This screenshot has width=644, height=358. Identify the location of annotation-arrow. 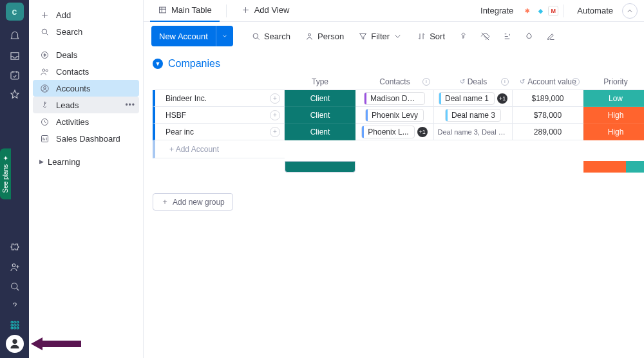
(56, 344).